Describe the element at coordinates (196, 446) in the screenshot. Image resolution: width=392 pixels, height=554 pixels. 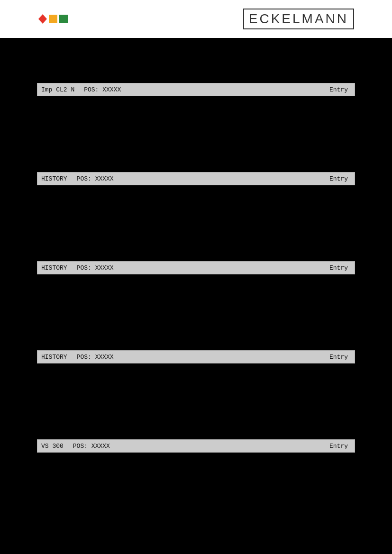
I see `row-bar-5: VS 300 POS: XXXXX Entry` at that location.